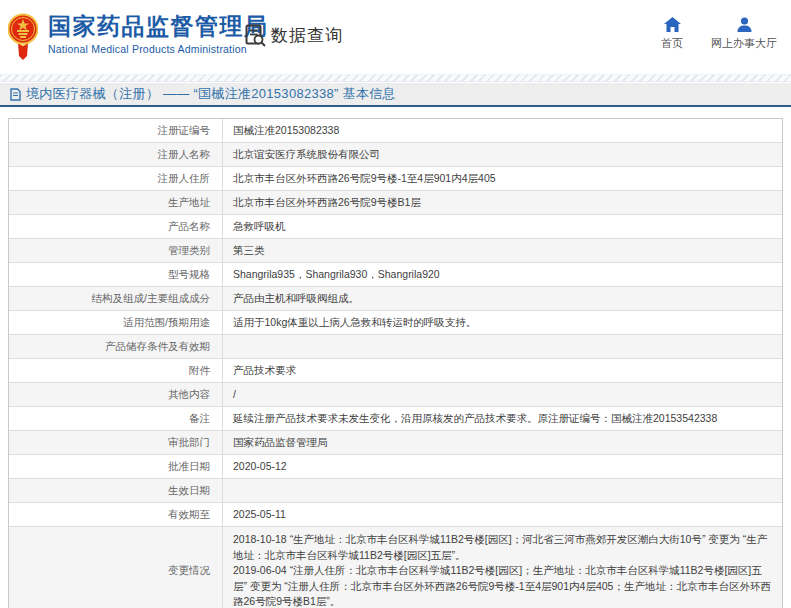  Describe the element at coordinates (502, 299) in the screenshot. I see `row-value: 产品由主机和呼吸阀组成。` at that location.